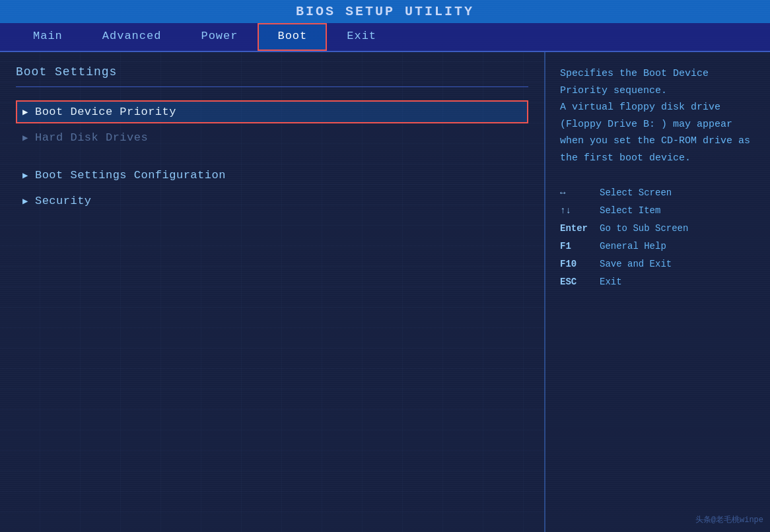  Describe the element at coordinates (48, 37) in the screenshot. I see `nav-item-main: Main` at that location.